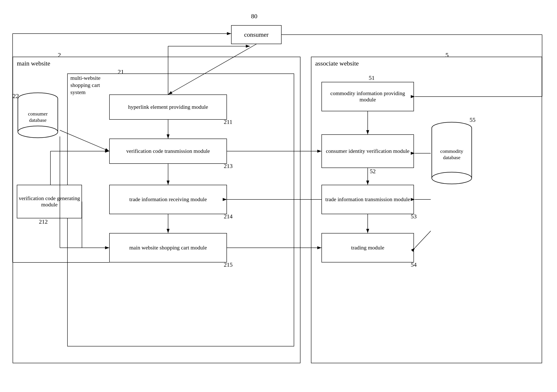  Describe the element at coordinates (16, 96) in the screenshot. I see `consumer-db-ref: 22` at that location.